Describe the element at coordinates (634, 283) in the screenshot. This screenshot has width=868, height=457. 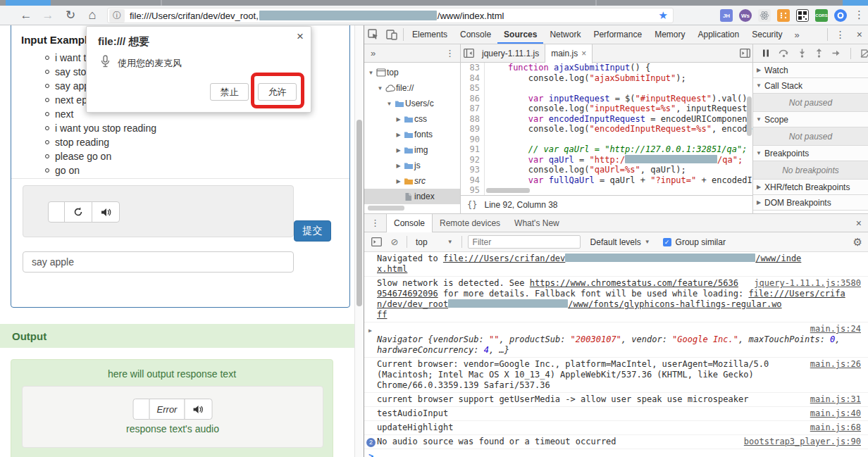
I see `console-link: https://www.chromestatus.com/feature/563…` at that location.